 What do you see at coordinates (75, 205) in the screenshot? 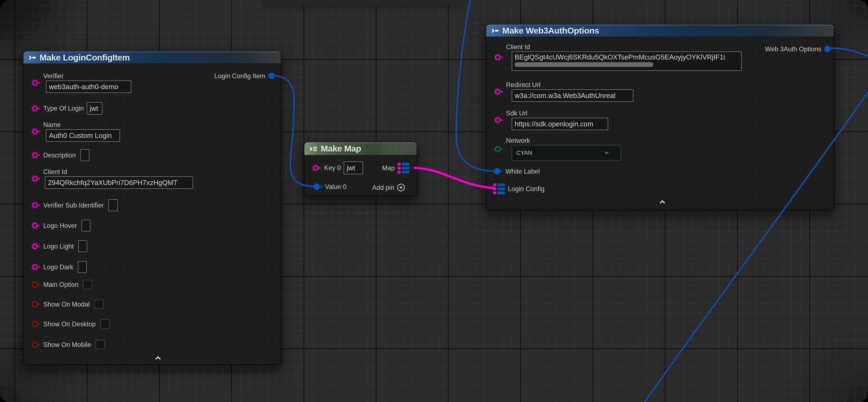
I see `pin-row-verifier-sub-identifier: Verifier Sub Identifier` at bounding box center [75, 205].